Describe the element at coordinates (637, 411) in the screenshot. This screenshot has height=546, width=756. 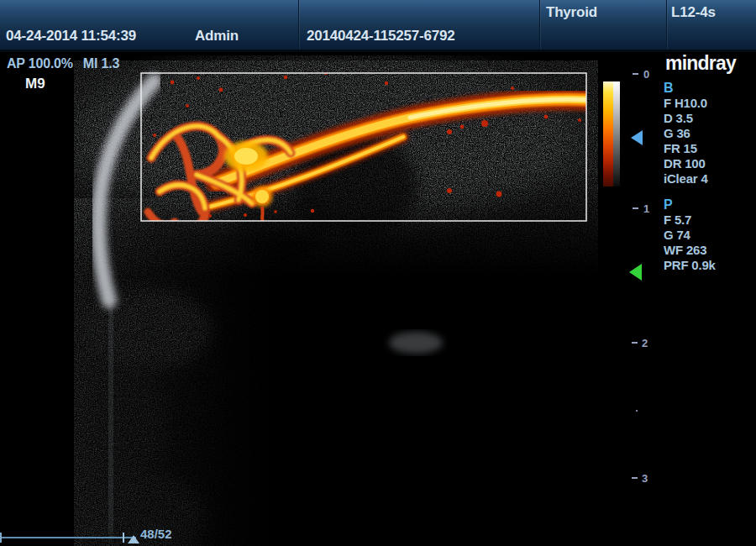
I see `depth-middot` at that location.